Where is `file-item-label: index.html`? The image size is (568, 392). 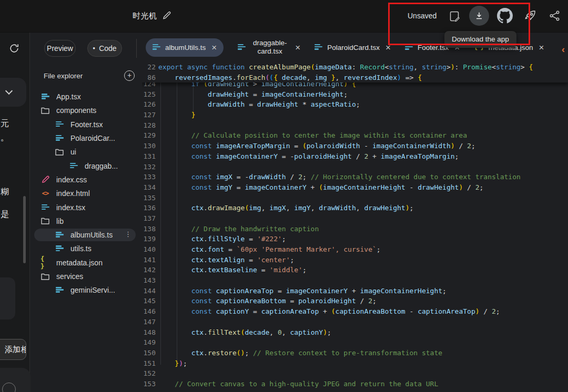 file-item-label: index.html is located at coordinates (73, 193).